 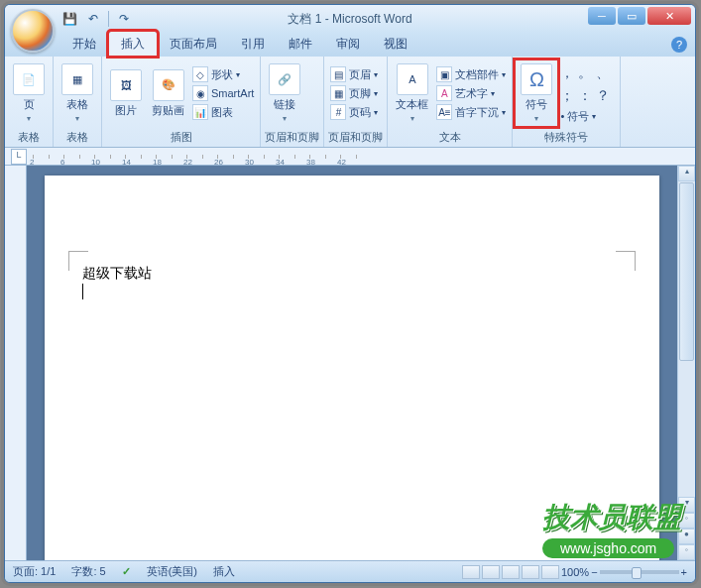 I want to click on clipart-icon: 🎨, so click(x=169, y=85).